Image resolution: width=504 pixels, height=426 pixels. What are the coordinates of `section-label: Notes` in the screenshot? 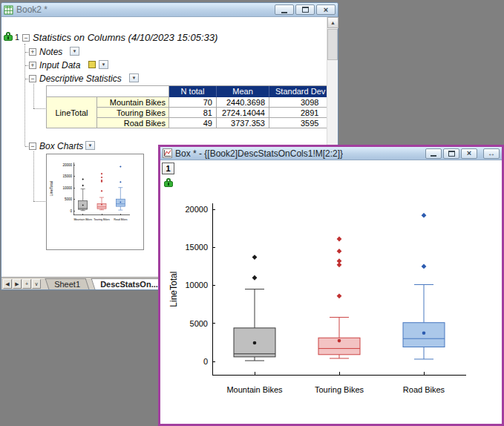 It's located at (50, 52).